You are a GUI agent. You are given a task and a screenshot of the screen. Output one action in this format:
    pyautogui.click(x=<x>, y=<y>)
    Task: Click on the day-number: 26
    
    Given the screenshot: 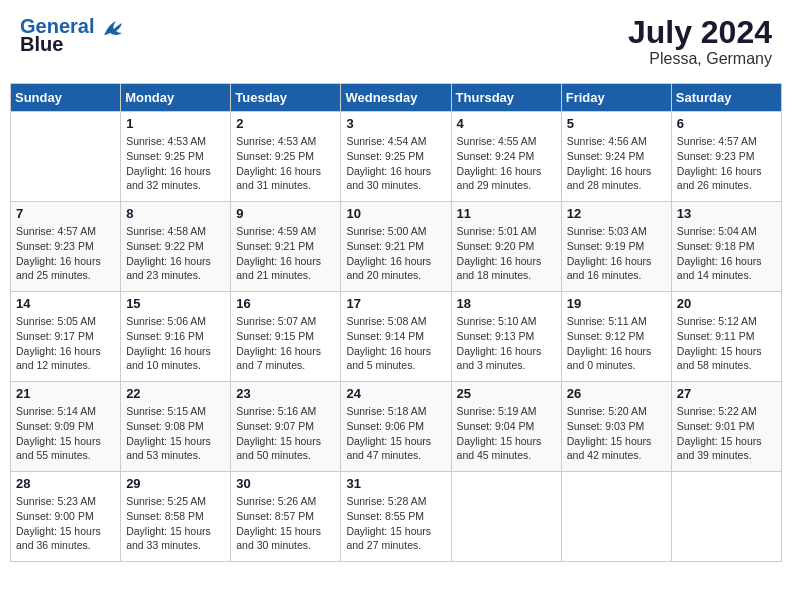 What is the action you would take?
    pyautogui.click(x=616, y=394)
    